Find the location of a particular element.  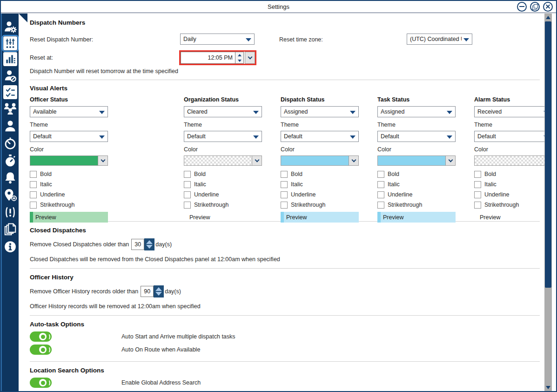

scrollbar-thumb is located at coordinates (548, 155).